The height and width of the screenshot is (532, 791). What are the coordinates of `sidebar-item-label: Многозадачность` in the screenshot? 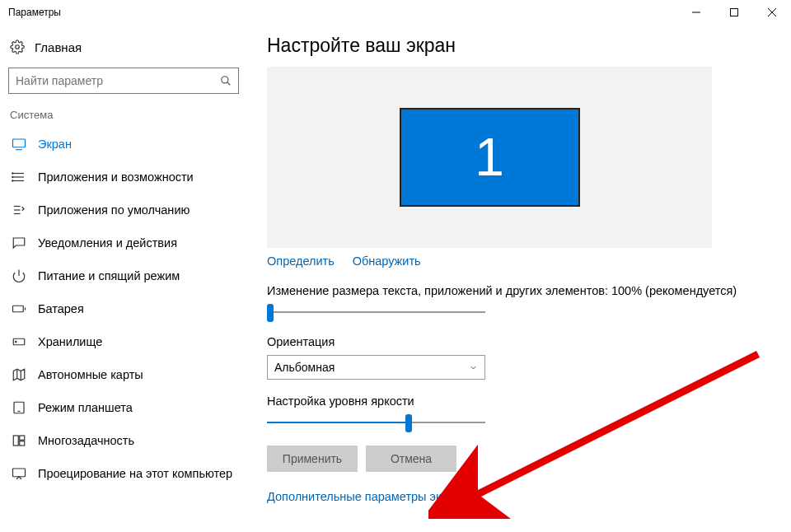 It's located at (86, 441).